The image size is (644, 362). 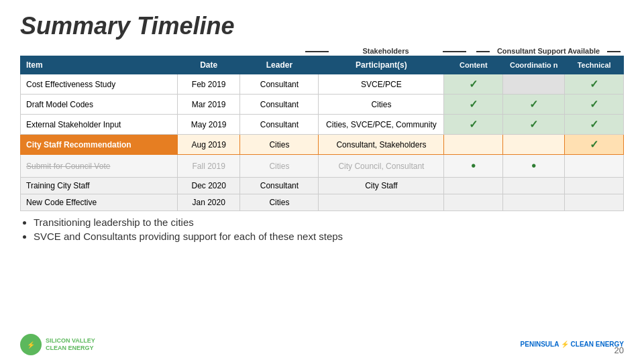 What do you see at coordinates (209, 105) in the screenshot?
I see `table-cell: Mar 2019` at bounding box center [209, 105].